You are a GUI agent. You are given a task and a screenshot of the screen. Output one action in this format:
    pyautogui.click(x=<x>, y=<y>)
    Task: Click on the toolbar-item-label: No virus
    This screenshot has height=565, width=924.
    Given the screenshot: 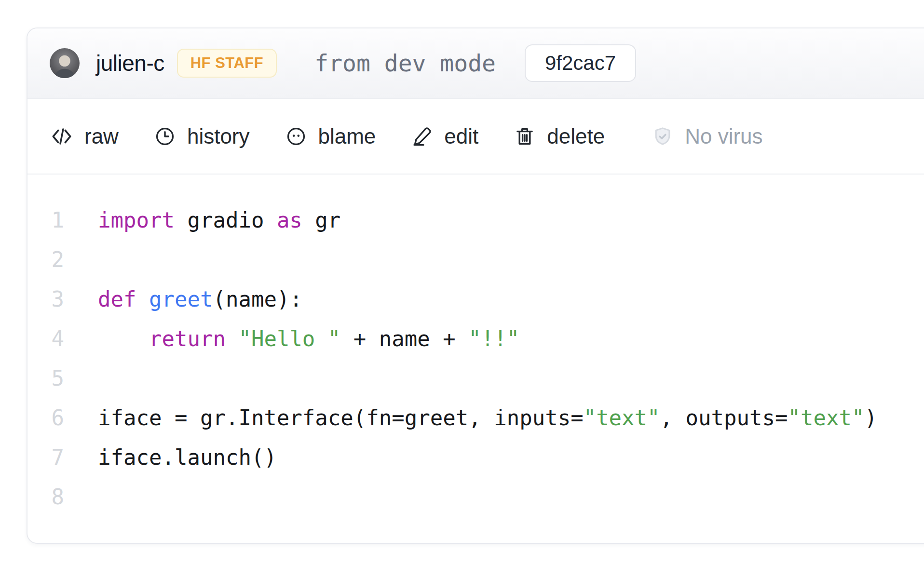 What is the action you would take?
    pyautogui.click(x=723, y=136)
    